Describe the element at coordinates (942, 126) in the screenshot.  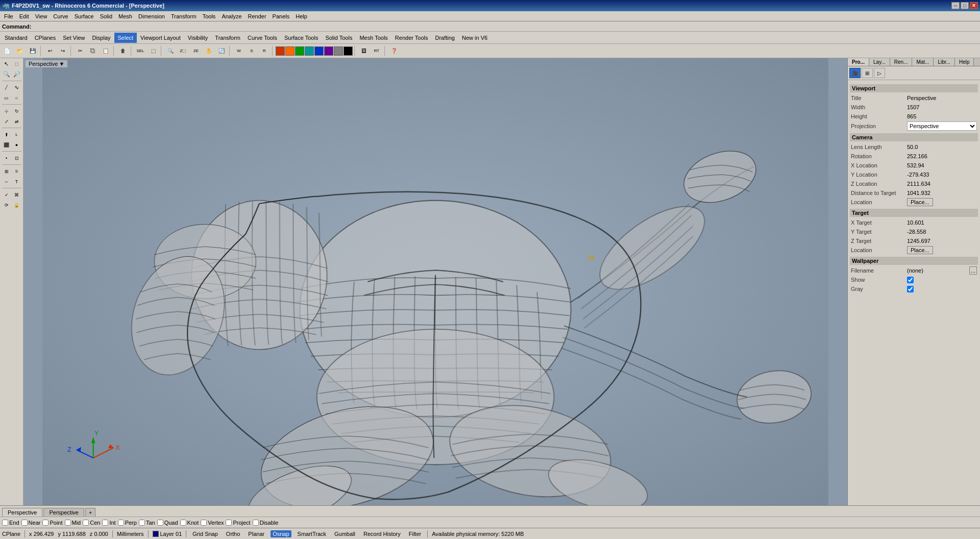
I see `prop-projection-select: Perspective Parallel Two Point Perspecti…` at that location.